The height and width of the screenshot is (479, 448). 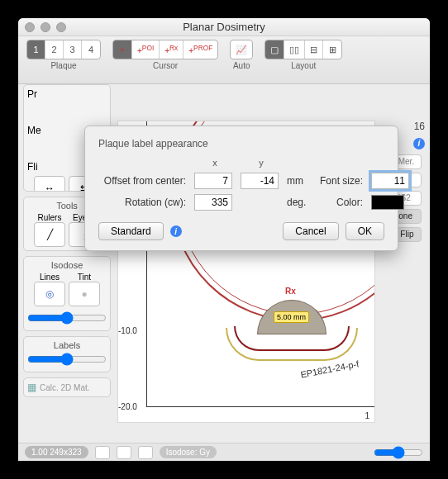 What do you see at coordinates (56, 453) in the screenshot?
I see `dims-pill: 1.00 249x323` at bounding box center [56, 453].